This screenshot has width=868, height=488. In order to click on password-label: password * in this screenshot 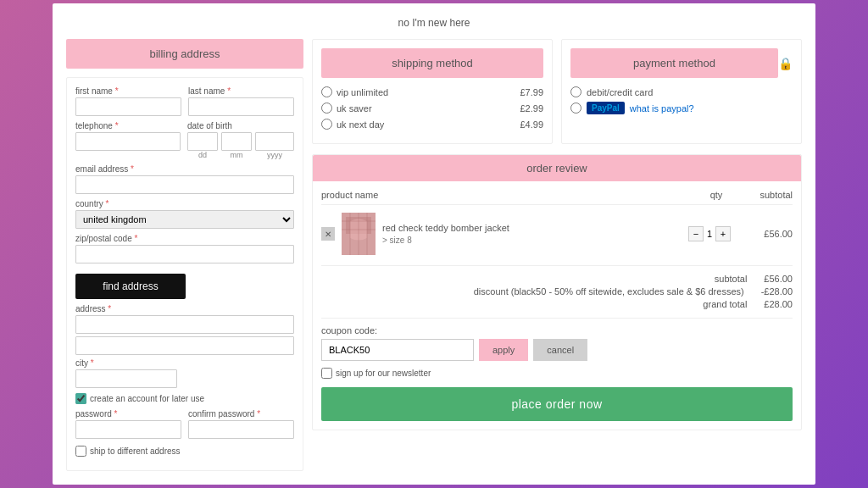, I will do `click(129, 413)`.